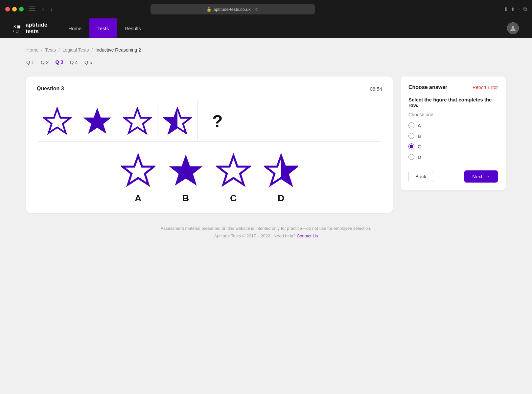  What do you see at coordinates (411, 146) in the screenshot?
I see `radio-c` at bounding box center [411, 146].